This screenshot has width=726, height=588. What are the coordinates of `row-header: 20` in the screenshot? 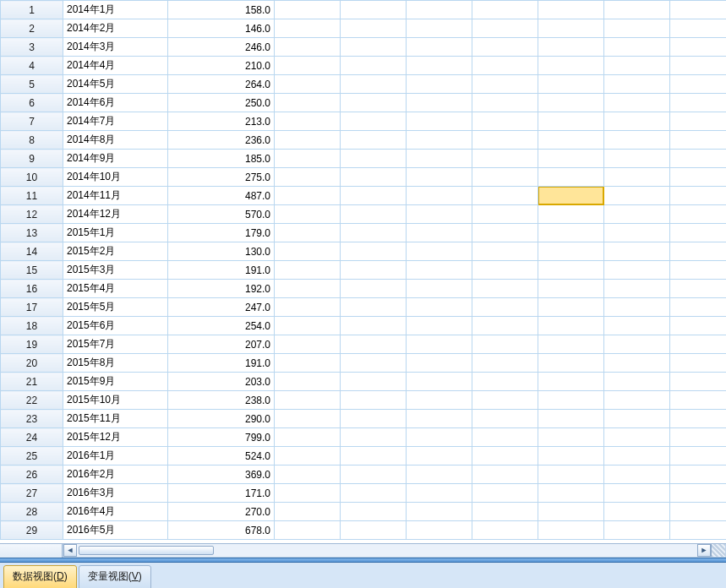 It's located at (32, 363).